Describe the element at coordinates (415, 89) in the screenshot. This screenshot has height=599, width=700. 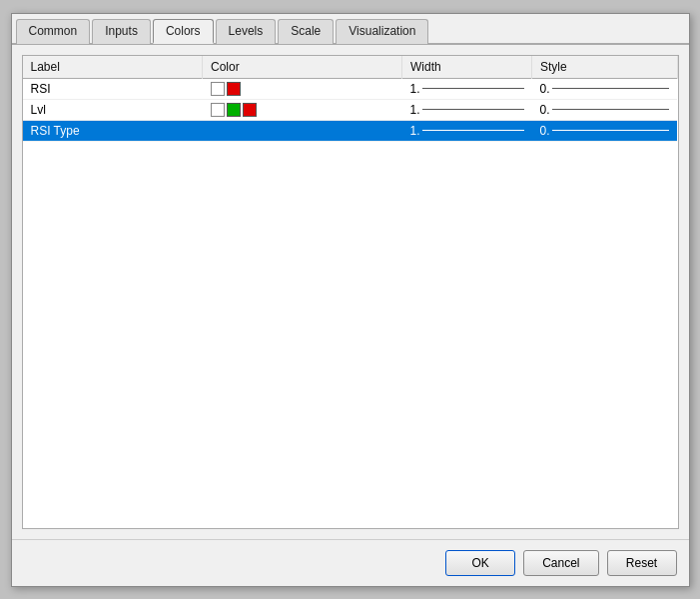
I see `width-prefix-rsi: 1.` at that location.